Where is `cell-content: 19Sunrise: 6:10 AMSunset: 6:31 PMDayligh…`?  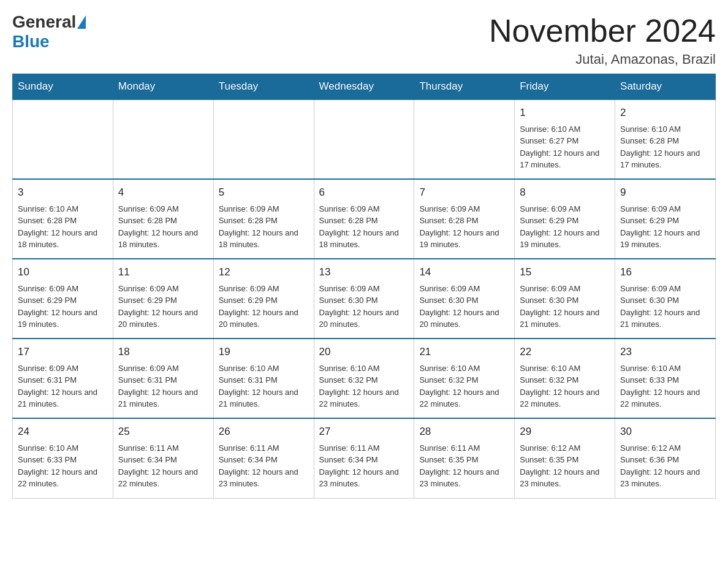 cell-content: 19Sunrise: 6:10 AMSunset: 6:31 PMDayligh… is located at coordinates (264, 377).